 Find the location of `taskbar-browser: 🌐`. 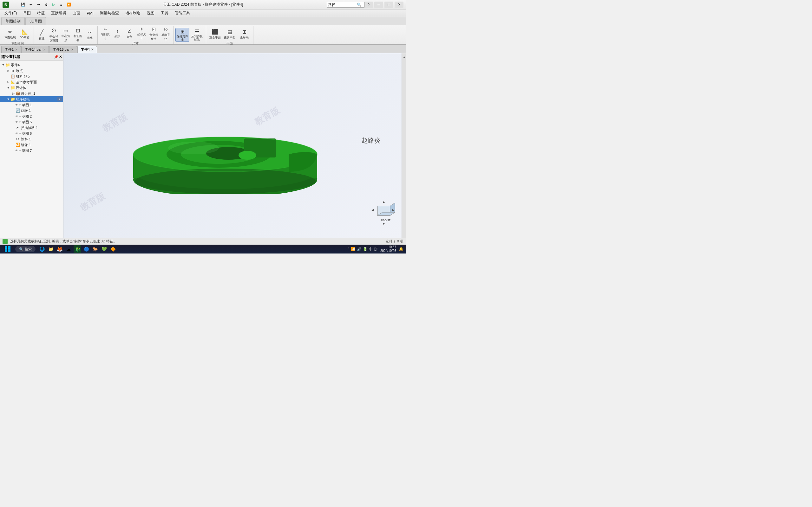

taskbar-browser: 🌐 is located at coordinates (42, 249).